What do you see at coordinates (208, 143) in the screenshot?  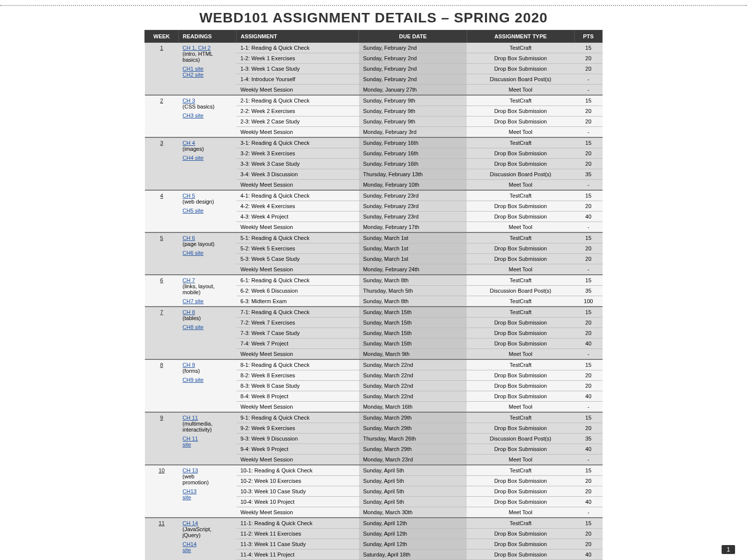 I see `chapter-link: CH 4` at bounding box center [208, 143].